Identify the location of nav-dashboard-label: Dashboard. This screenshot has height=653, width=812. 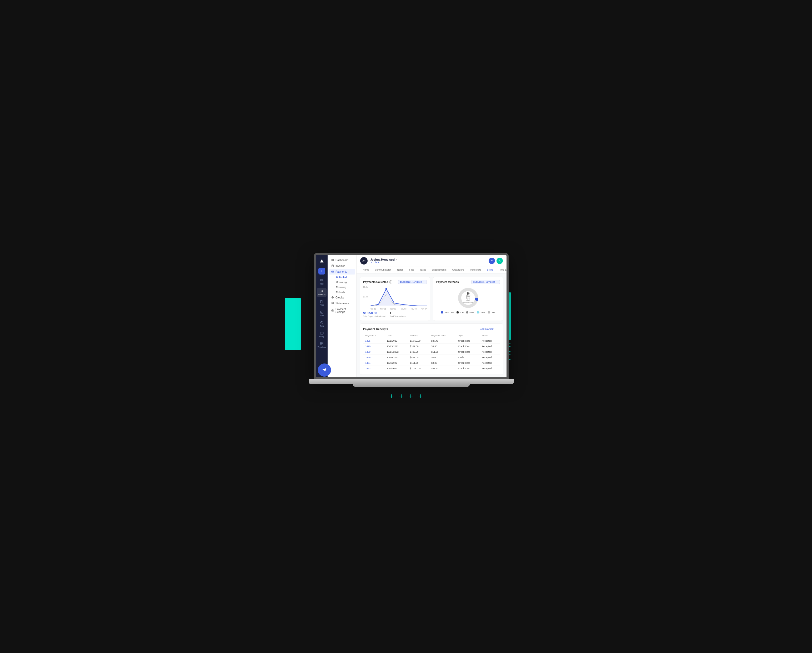
(342, 260).